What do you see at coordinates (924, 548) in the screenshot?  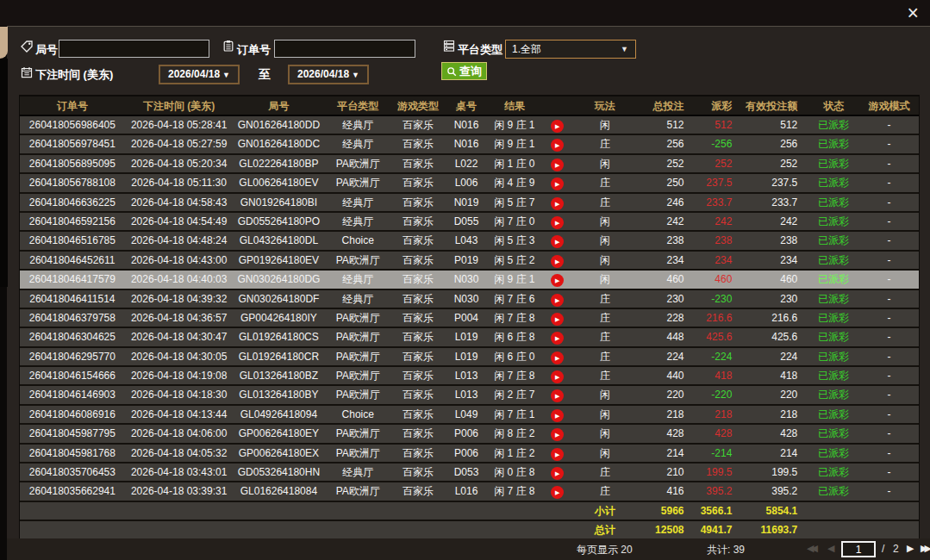 I see `last-page-button: ▶▶` at bounding box center [924, 548].